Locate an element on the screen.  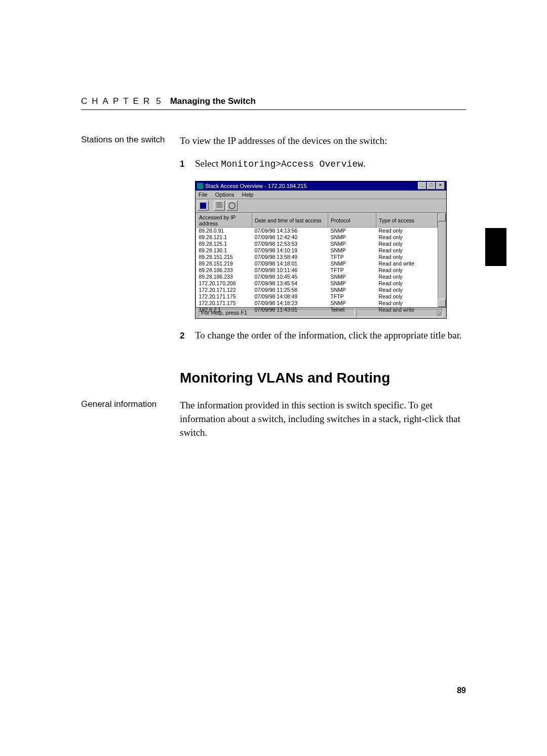
table-row: 89.28.186.23307/09/98 10:45:45SNMPRead o… is located at coordinates (317, 277).